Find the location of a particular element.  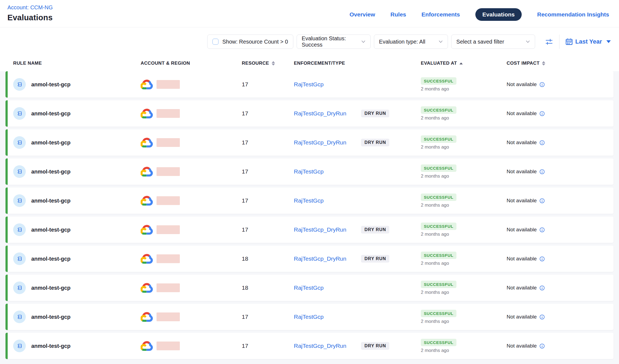

tab-enforcements: Enforcements is located at coordinates (441, 15).